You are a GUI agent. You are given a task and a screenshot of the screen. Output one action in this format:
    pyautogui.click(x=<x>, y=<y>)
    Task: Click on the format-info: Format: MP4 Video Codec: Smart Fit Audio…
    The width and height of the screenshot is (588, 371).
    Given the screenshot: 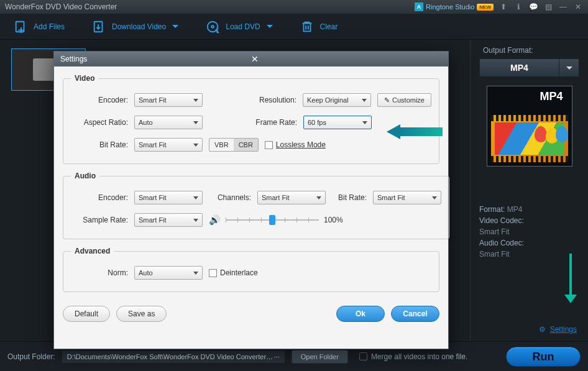 What is the action you would take?
    pyautogui.click(x=530, y=232)
    